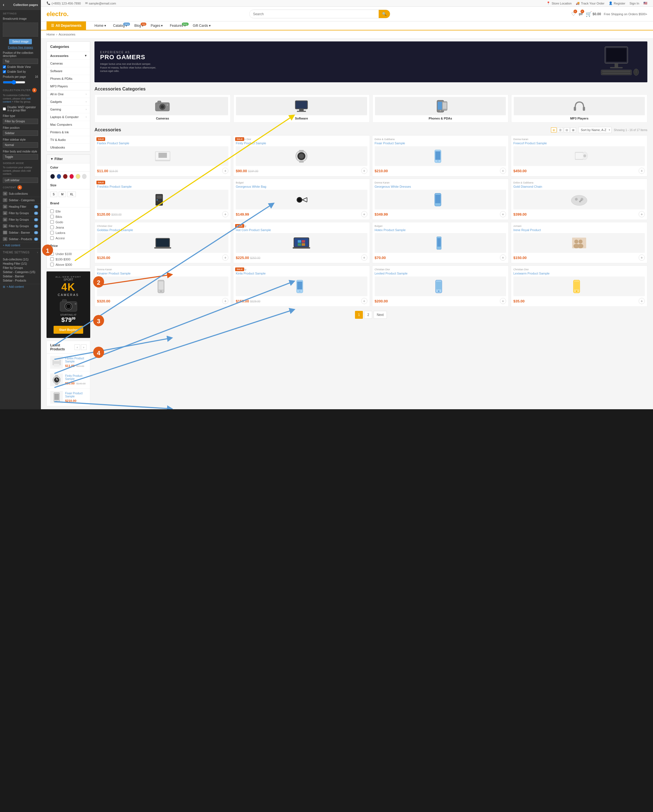  What do you see at coordinates (69, 233) in the screenshot?
I see `brand-ladora: Ladora` at bounding box center [69, 233].